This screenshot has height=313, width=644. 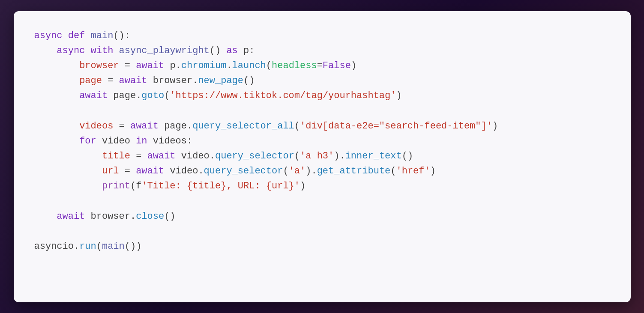 What do you see at coordinates (297, 171) in the screenshot?
I see `token-str: 'a'` at bounding box center [297, 171].